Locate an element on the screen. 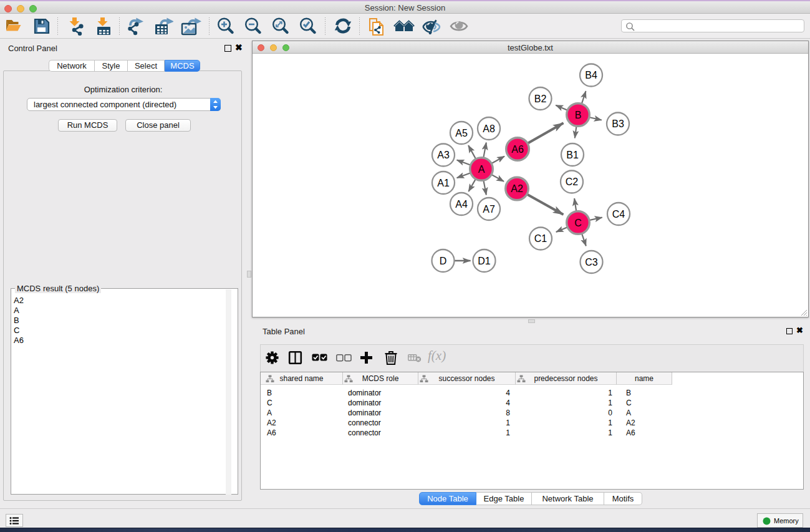  svg-text: B3 is located at coordinates (618, 123).